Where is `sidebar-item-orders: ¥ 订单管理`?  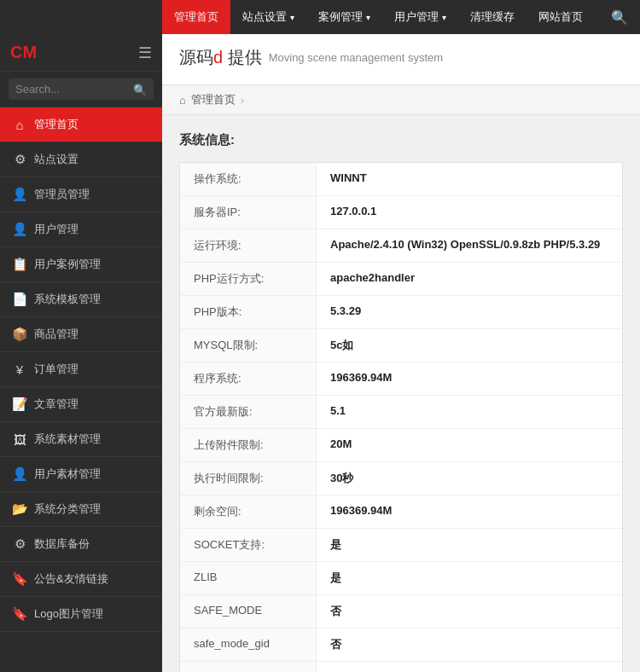 sidebar-item-orders: ¥ 订单管理 is located at coordinates (81, 370).